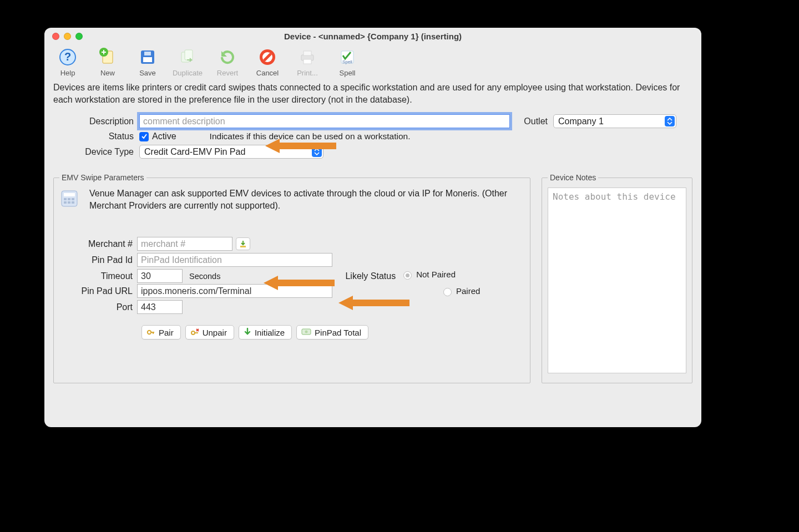 The image size is (799, 532). I want to click on notes-legend: Device Notes, so click(573, 178).